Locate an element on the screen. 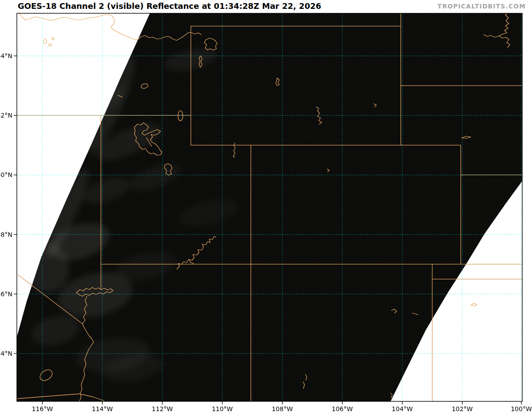 This screenshot has height=412, width=532. lat-tick-label: 34°N is located at coordinates (6, 353).